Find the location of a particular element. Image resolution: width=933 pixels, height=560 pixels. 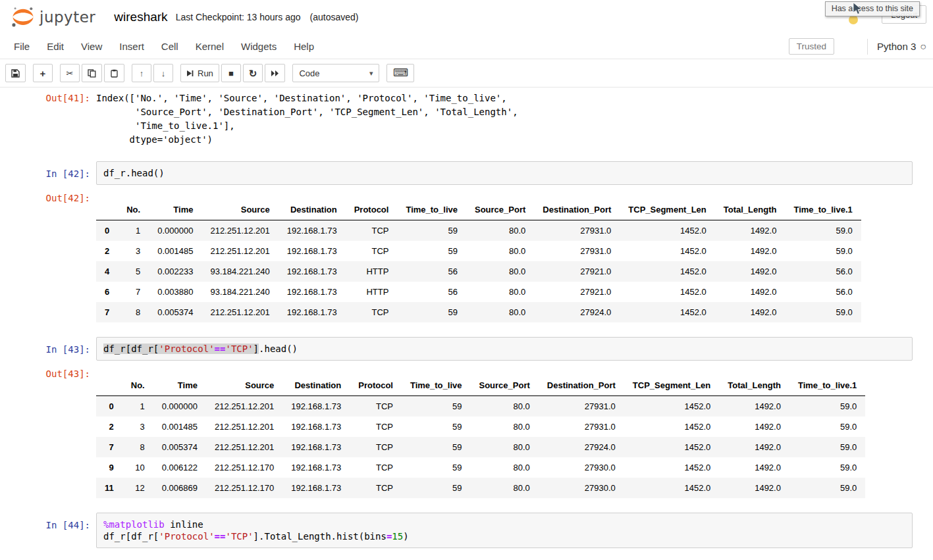

code-token: ].Total_Length.hist(bins is located at coordinates (320, 536).